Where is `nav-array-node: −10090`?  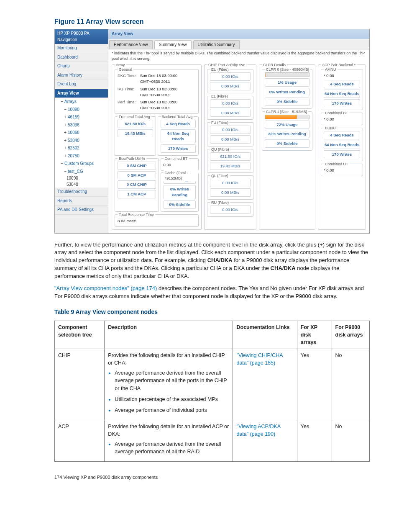
nav-array-node: −10090 is located at coordinates (81, 110).